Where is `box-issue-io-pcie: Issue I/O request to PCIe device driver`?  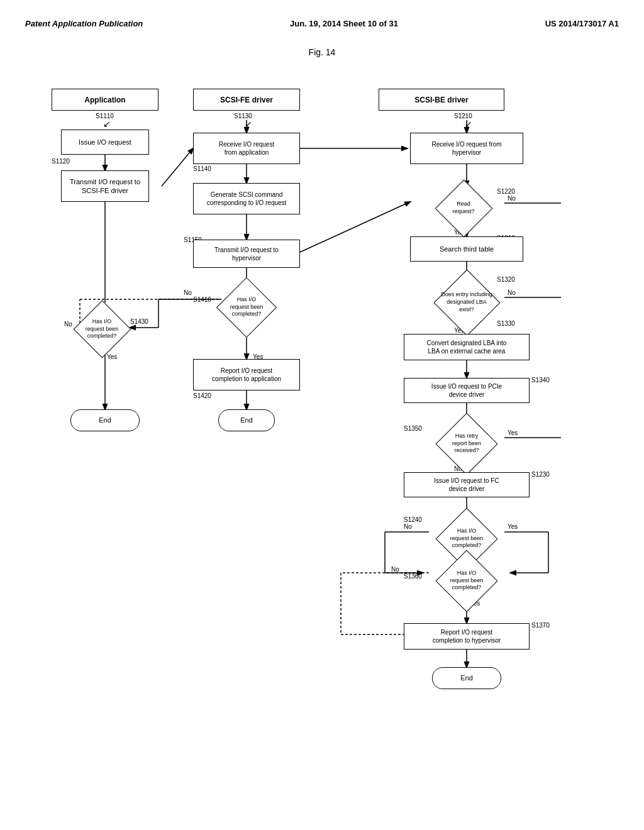
box-issue-io-pcie: Issue I/O request to PCIe device driver is located at coordinates (467, 390).